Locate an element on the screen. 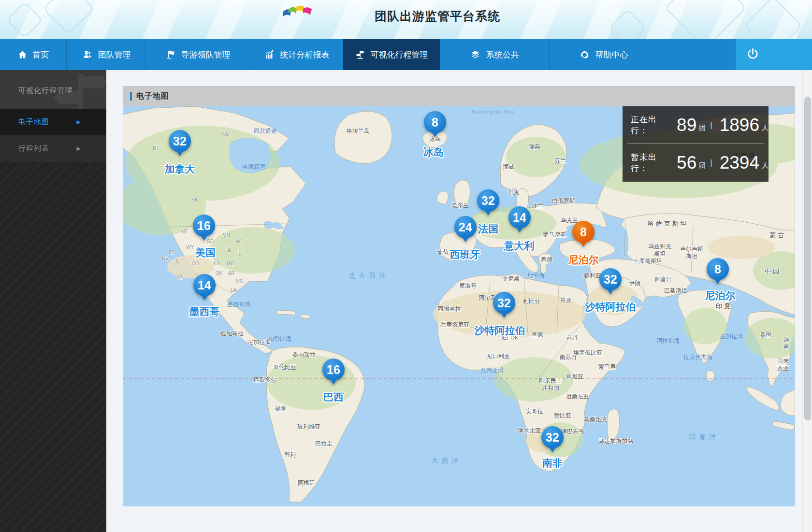 The width and height of the screenshot is (812, 532). layers-icon is located at coordinates (476, 55).